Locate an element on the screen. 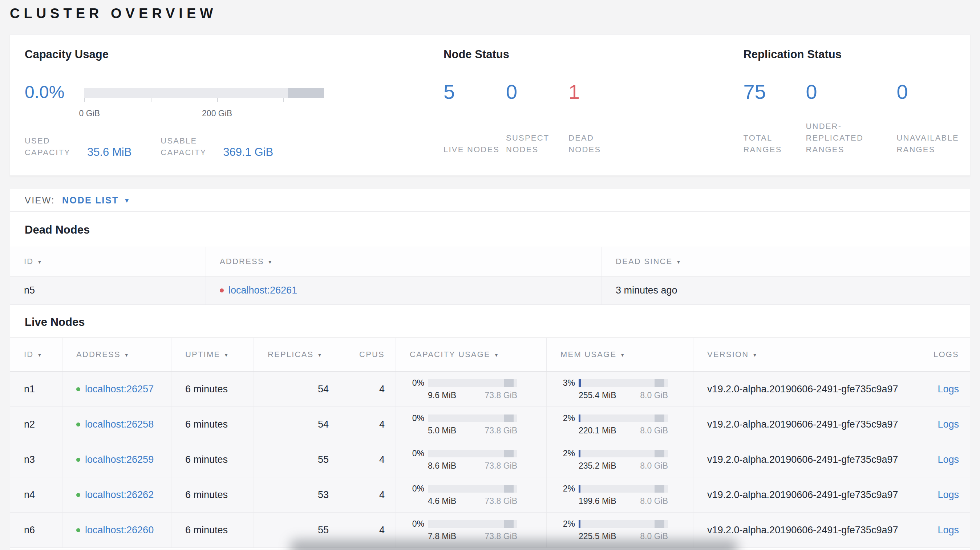  node-address-cell: localhost:26262 is located at coordinates (116, 495).